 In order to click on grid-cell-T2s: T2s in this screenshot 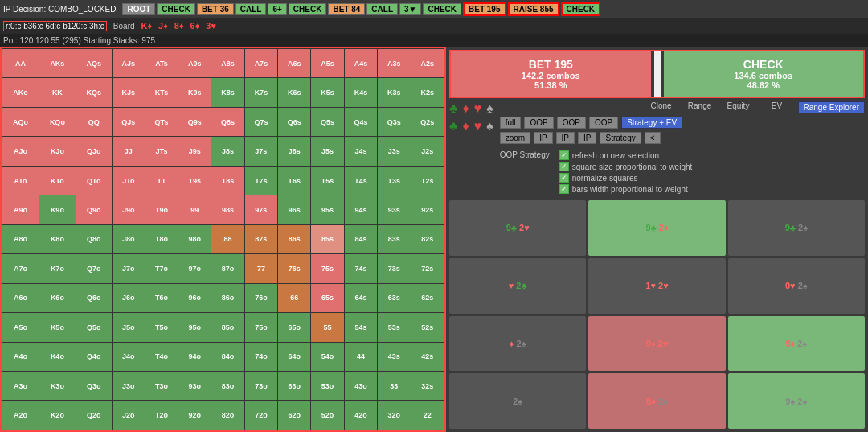, I will do `click(428, 180)`.